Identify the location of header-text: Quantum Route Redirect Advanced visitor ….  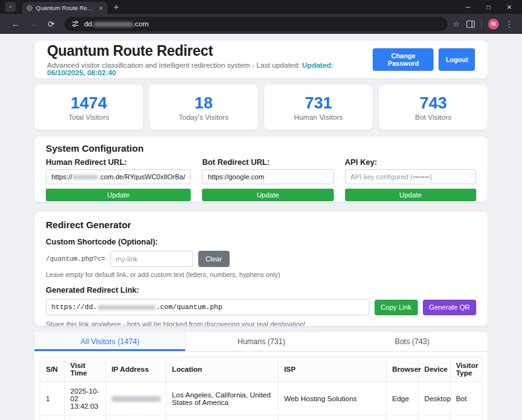
(210, 60).